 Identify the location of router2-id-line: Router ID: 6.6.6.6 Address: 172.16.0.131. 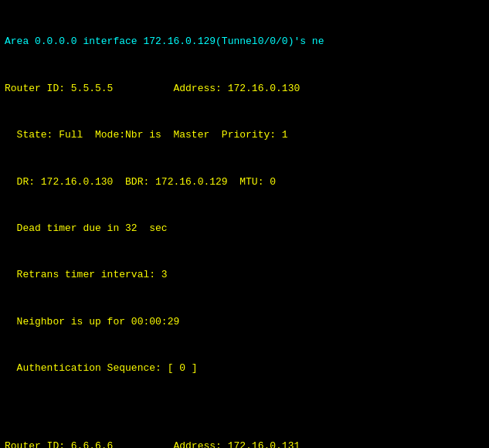
(244, 443).